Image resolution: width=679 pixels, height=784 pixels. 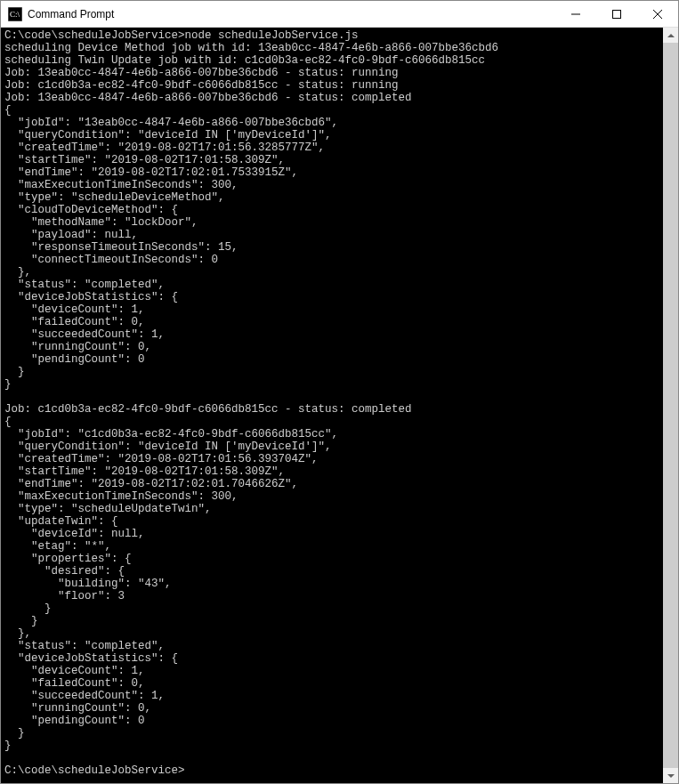 I want to click on output-line: scheduling Twin Update job with id: c1cd…, so click(x=245, y=61).